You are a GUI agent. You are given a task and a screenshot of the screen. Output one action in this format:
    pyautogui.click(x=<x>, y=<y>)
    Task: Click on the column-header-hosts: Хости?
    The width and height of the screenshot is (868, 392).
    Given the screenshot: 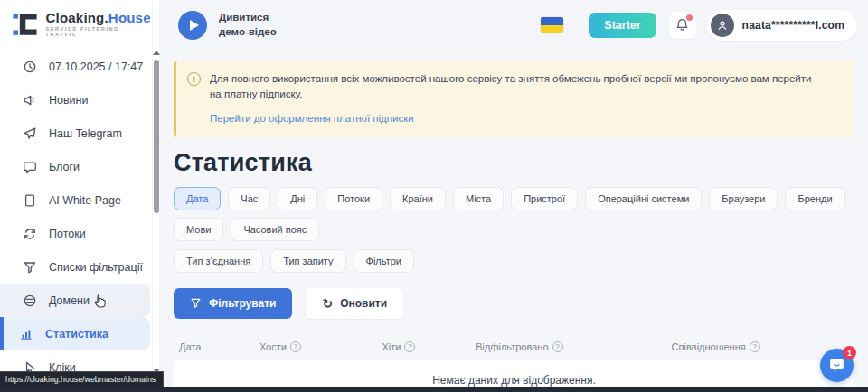 What is the action you would take?
    pyautogui.click(x=321, y=347)
    